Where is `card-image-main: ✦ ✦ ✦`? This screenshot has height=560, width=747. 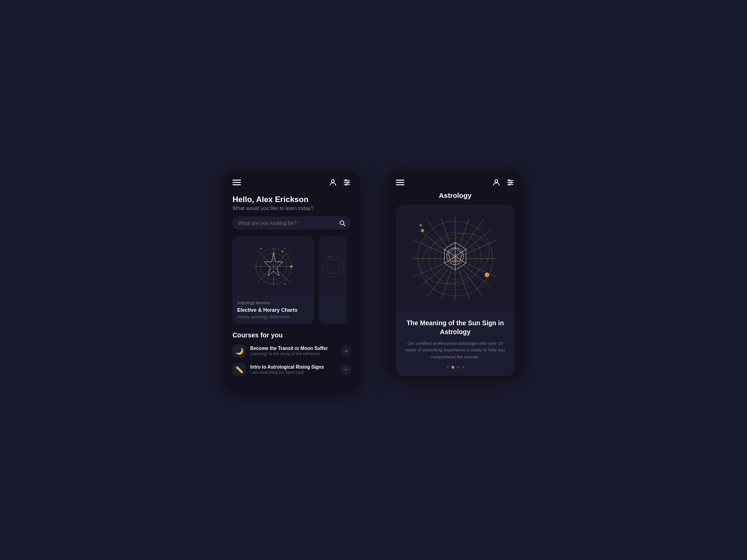 card-image-main: ✦ ✦ ✦ is located at coordinates (274, 266).